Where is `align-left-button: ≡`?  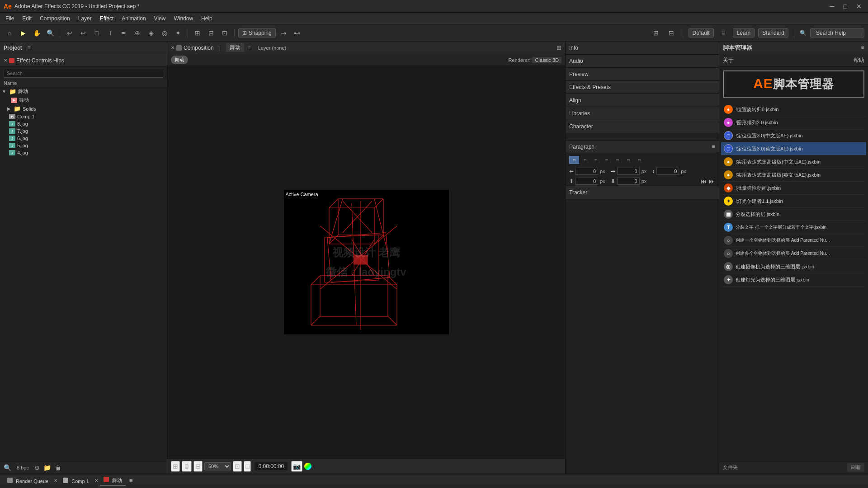
align-left-button: ≡ is located at coordinates (574, 160).